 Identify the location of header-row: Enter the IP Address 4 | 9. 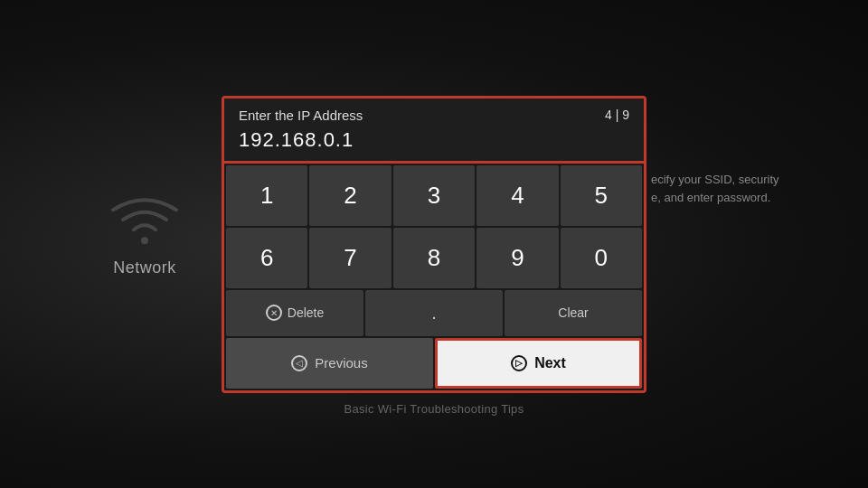
(434, 116).